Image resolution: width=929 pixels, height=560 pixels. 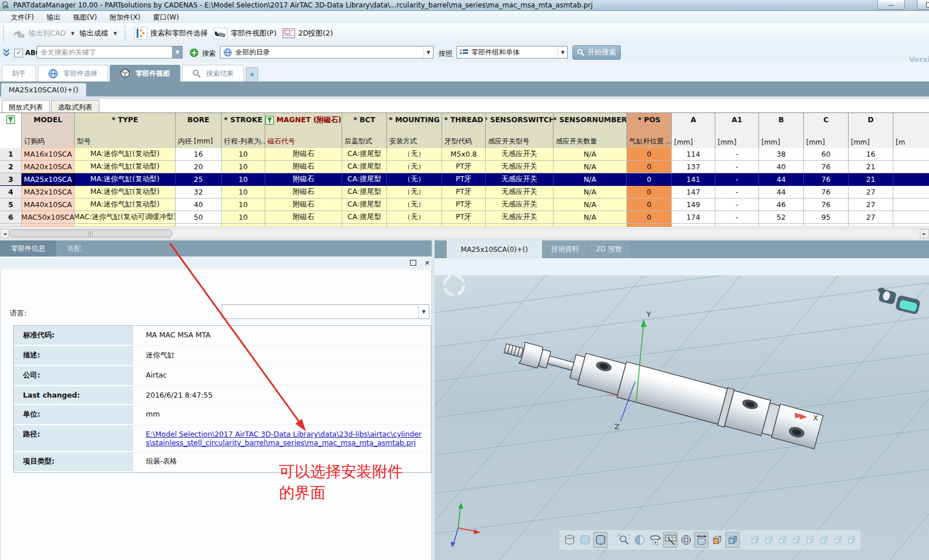 I want to click on view-cube-icon, so click(x=733, y=540).